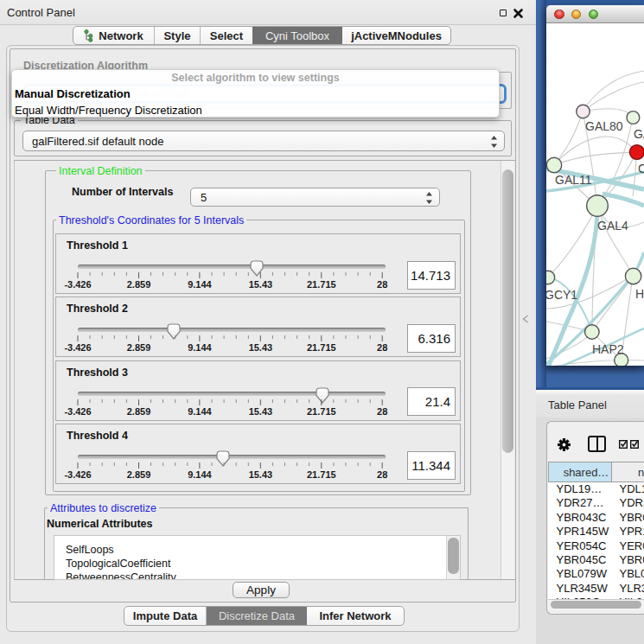 This screenshot has width=644, height=644. I want to click on svg-text: GAL11, so click(574, 180).